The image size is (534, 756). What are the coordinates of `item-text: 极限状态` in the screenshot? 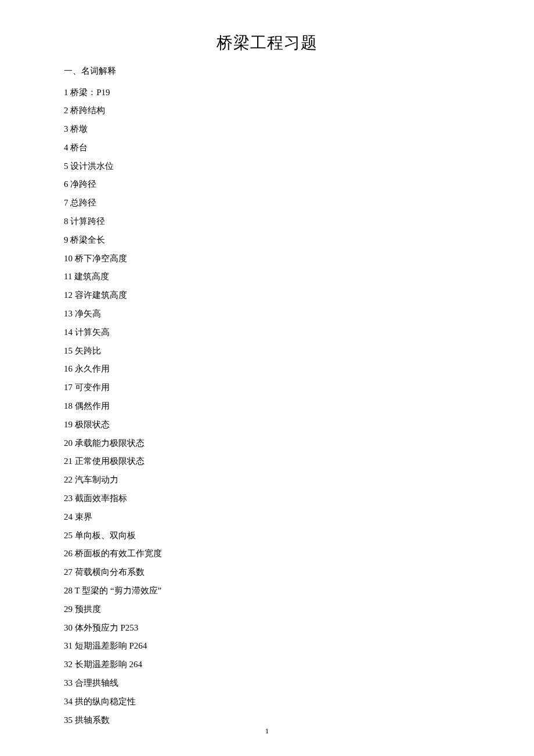 It's located at (92, 424).